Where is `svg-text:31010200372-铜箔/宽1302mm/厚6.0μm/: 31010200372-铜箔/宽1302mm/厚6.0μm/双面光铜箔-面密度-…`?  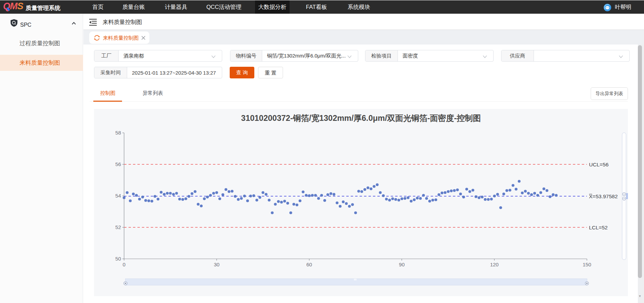 svg-text:31010200372-铜箔/宽1302mm/厚6.0μm/: 31010200372-铜箔/宽1302mm/厚6.0μm/双面光铜箔-面密度-… is located at coordinates (361, 118).